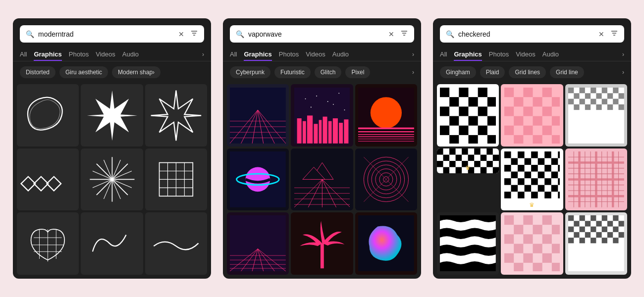 The image size is (644, 297). I want to click on grid-item-p1i7, so click(48, 244).